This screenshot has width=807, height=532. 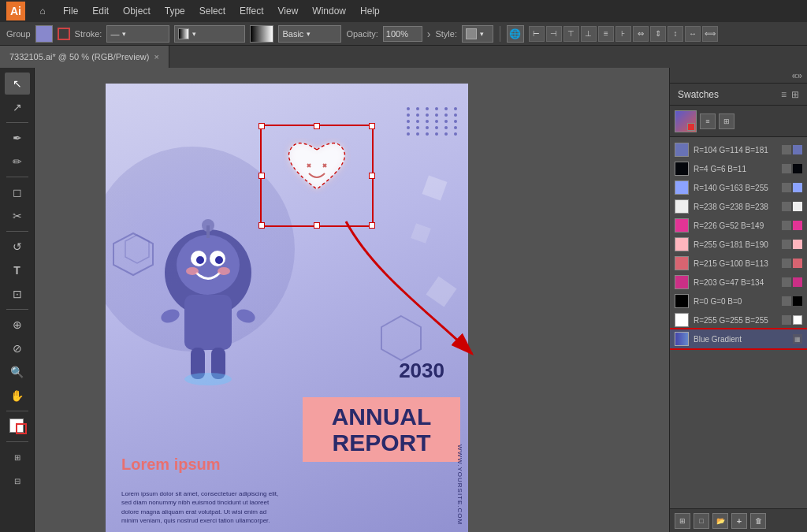 I want to click on screen-mode-btn: ⊟, so click(x=17, y=481).